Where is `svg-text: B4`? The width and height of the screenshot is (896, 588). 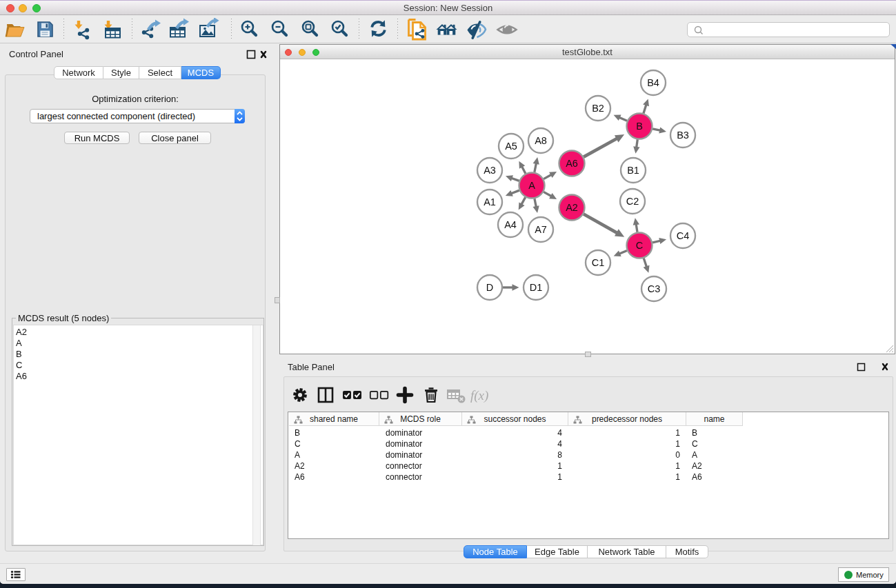 svg-text: B4 is located at coordinates (653, 83).